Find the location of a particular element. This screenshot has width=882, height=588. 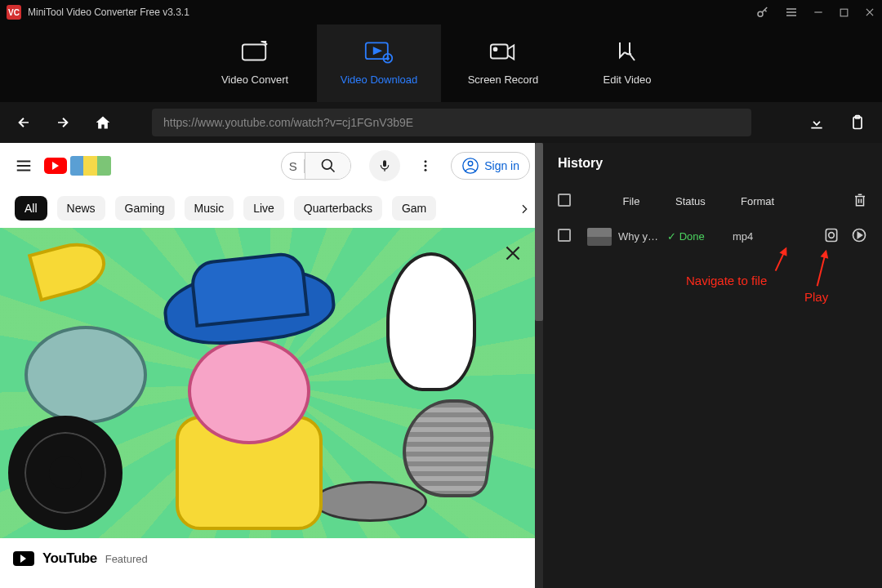

key-icon is located at coordinates (763, 12).